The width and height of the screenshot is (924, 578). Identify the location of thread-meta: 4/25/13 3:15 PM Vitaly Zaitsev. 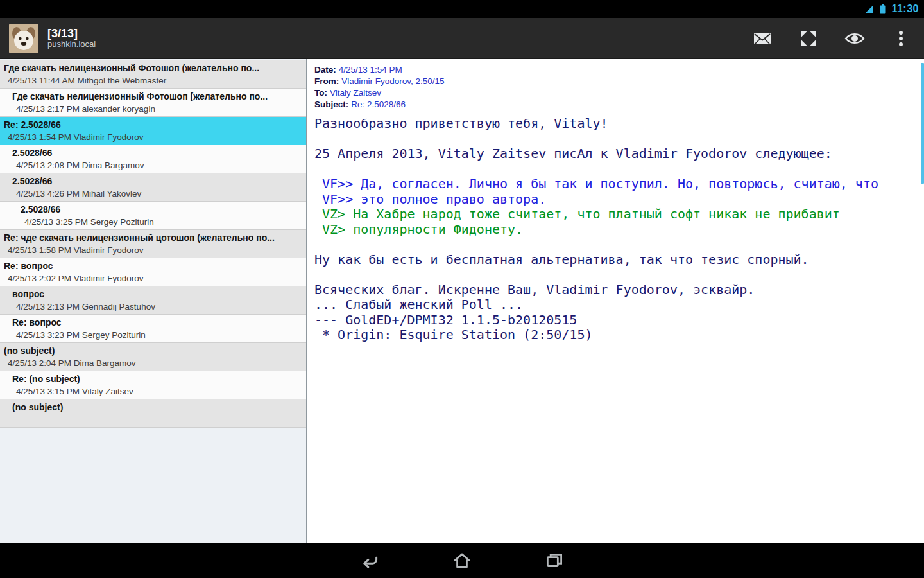
(158, 392).